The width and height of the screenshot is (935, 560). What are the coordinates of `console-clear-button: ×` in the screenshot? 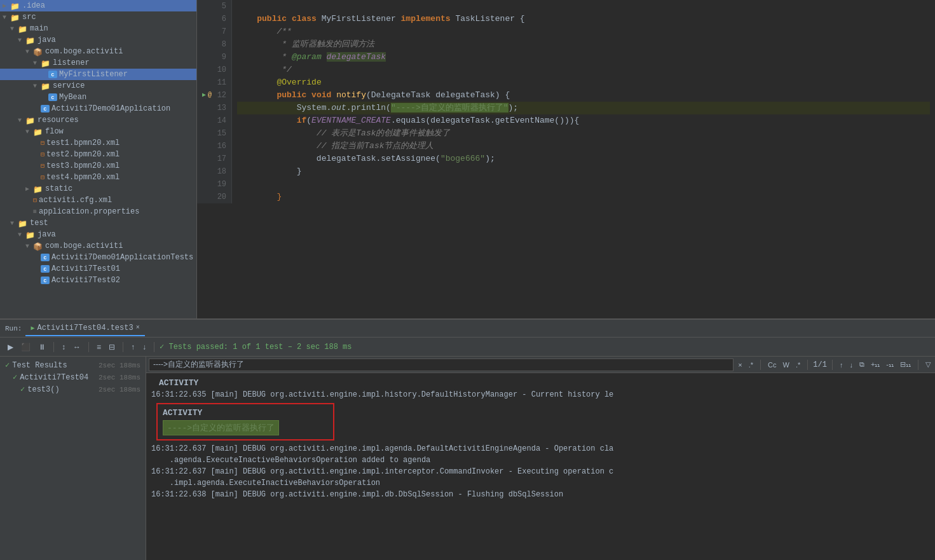 It's located at (740, 365).